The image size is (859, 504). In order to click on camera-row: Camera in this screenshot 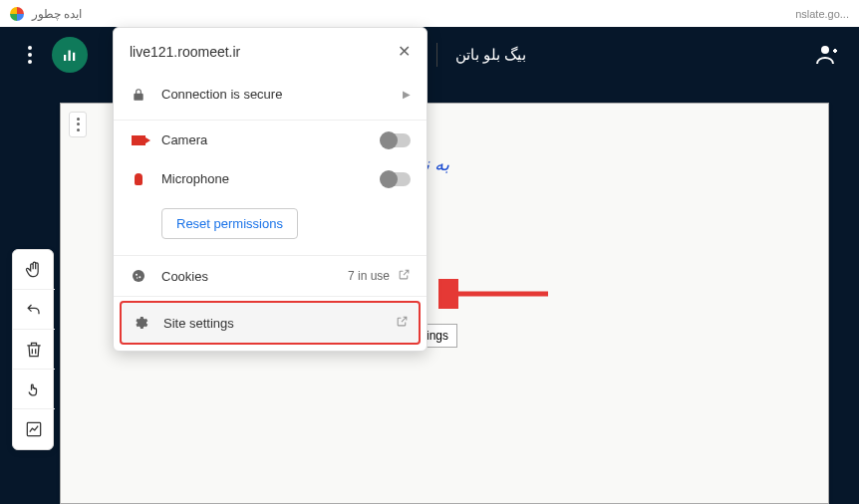, I will do `click(270, 139)`.